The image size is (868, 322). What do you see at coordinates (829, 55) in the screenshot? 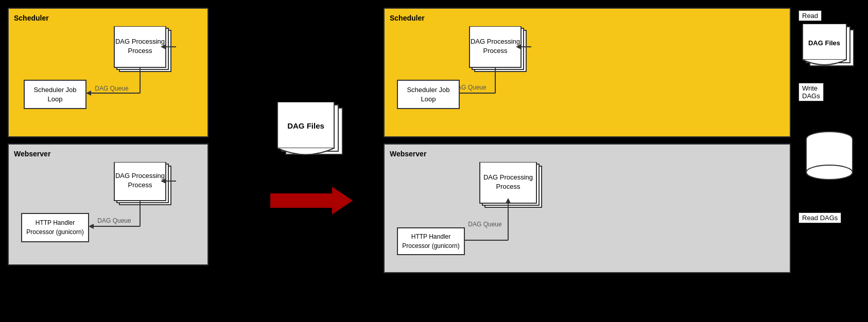
I see `right-dag-files: DAG Files` at bounding box center [829, 55].